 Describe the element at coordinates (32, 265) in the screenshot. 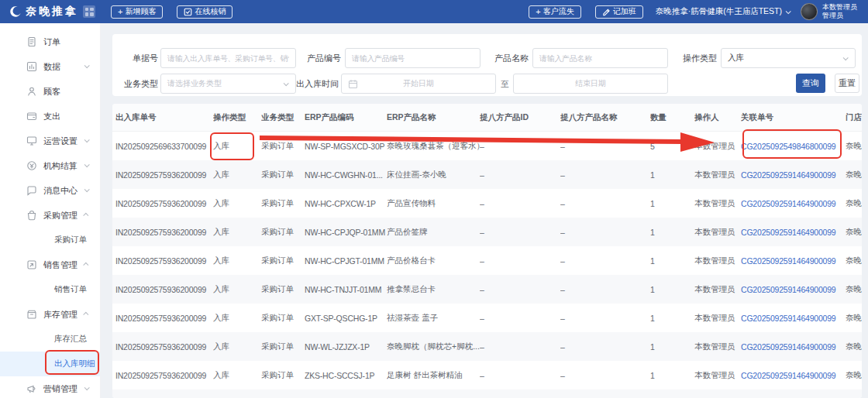

I see `sales-icon` at that location.